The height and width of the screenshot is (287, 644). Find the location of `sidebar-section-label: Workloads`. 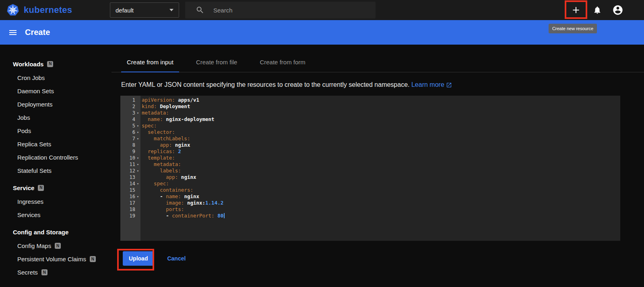

sidebar-section-label: Workloads is located at coordinates (28, 64).